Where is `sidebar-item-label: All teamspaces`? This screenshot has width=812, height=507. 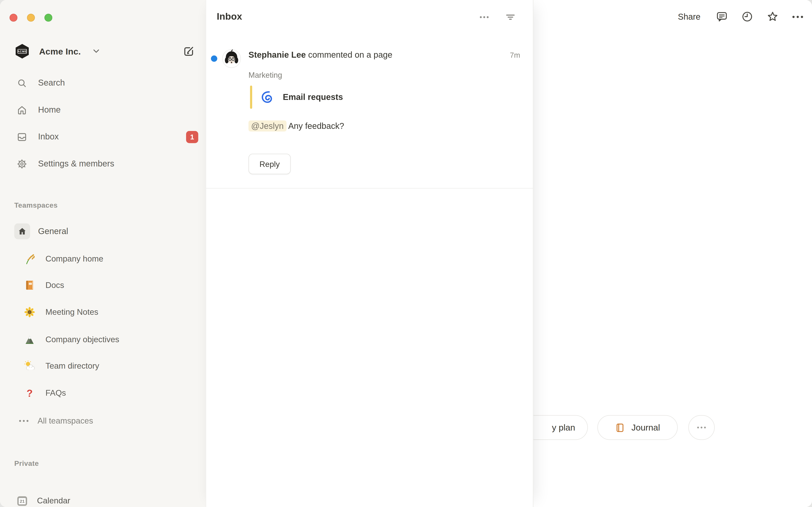
sidebar-item-label: All teamspaces is located at coordinates (65, 421).